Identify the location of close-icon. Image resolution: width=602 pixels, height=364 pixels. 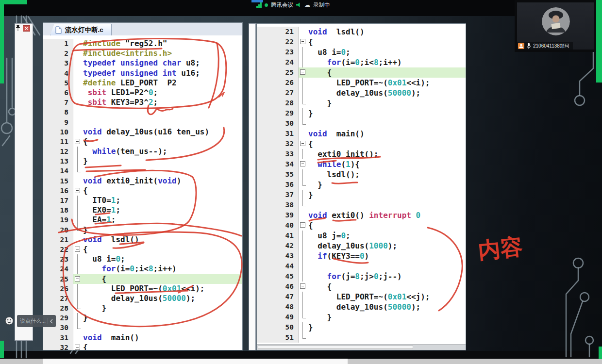
(26, 28).